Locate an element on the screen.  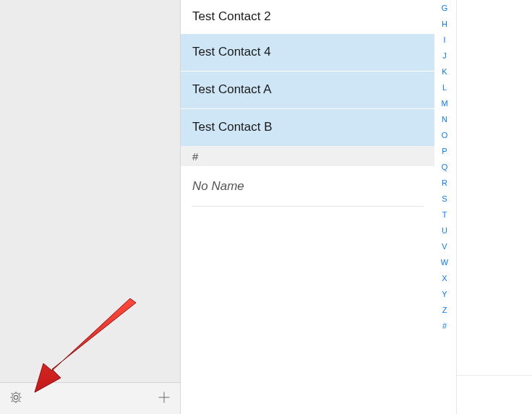
index-letter: Y is located at coordinates (444, 295).